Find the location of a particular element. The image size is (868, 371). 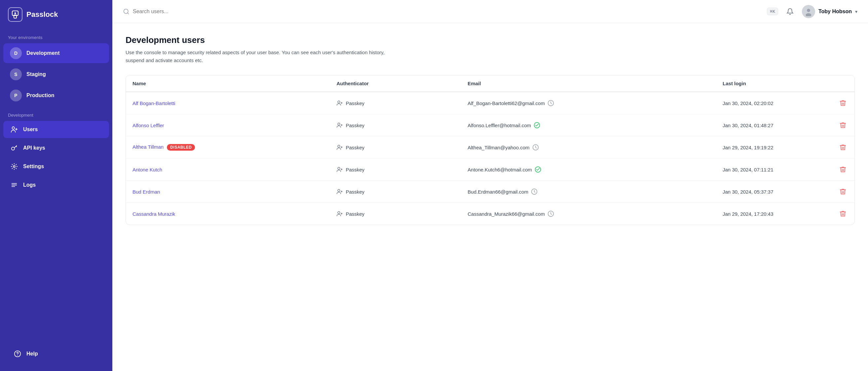

sidebar-bottom: Help is located at coordinates (56, 355).